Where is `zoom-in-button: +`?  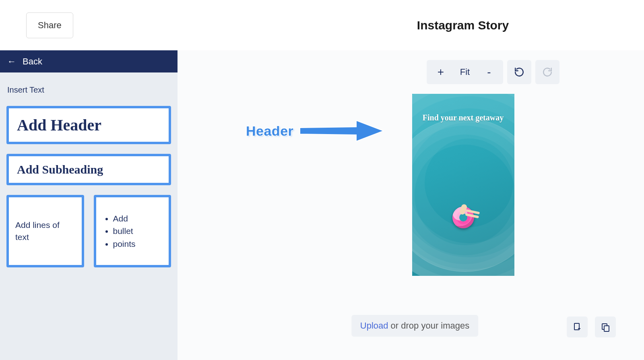 zoom-in-button: + is located at coordinates (441, 72).